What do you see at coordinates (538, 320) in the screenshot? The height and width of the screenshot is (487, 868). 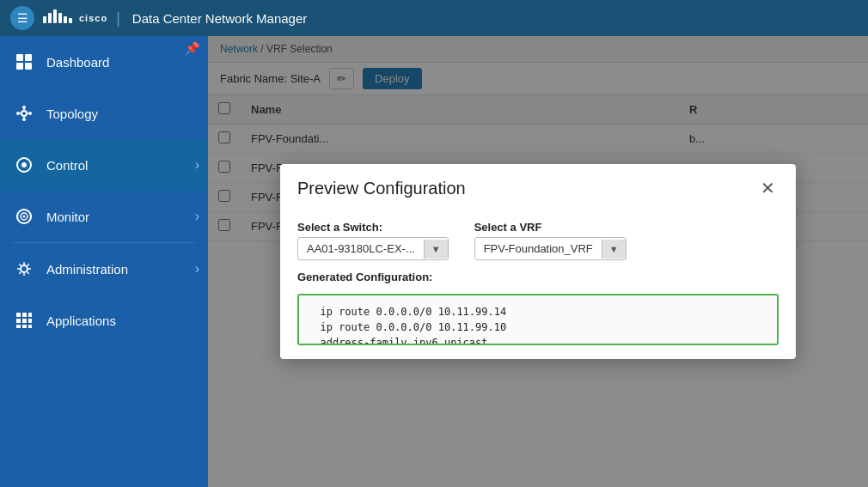 I see `config-textarea` at bounding box center [538, 320].